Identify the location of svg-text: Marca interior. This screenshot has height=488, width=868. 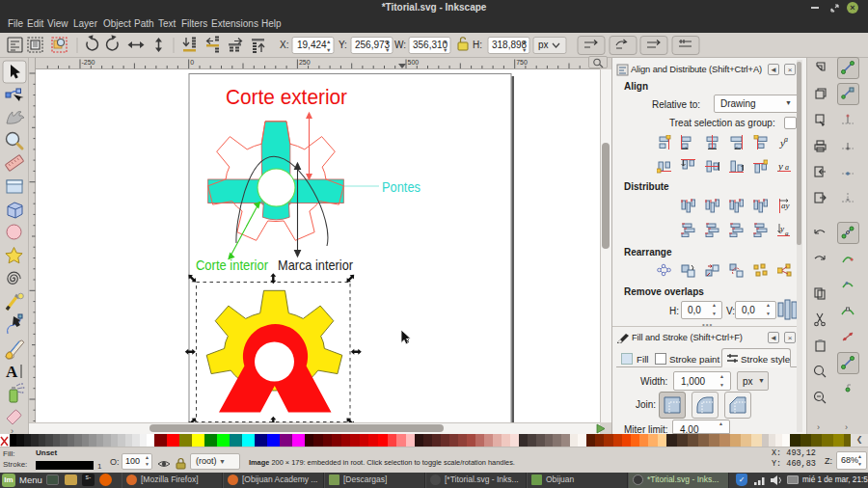
(315, 265).